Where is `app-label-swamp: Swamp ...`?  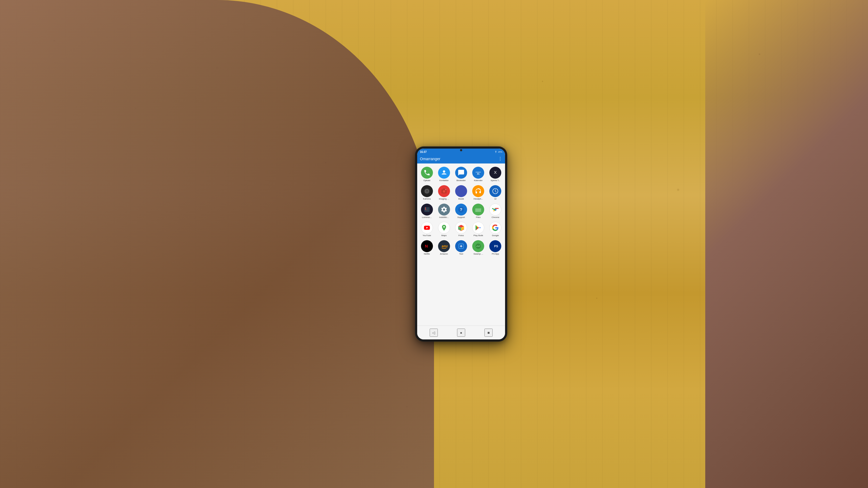
app-label-swamp: Swamp ... is located at coordinates (478, 254).